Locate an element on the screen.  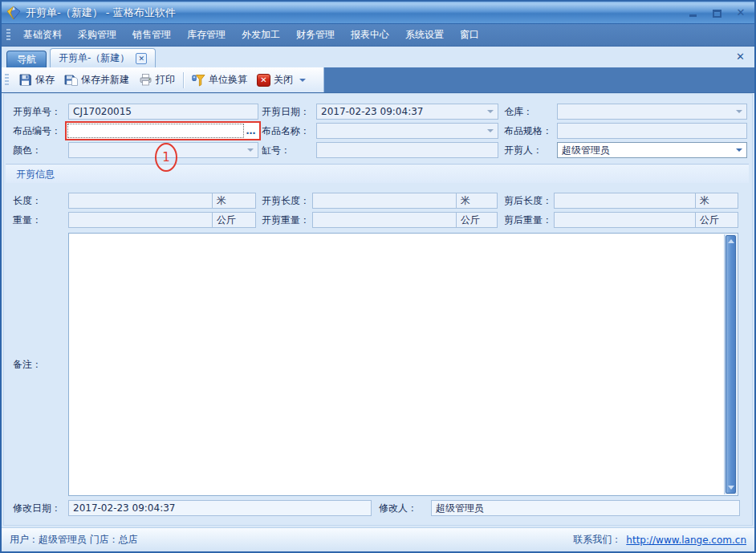
save-and-new-button: 保存并新建 is located at coordinates (96, 80).